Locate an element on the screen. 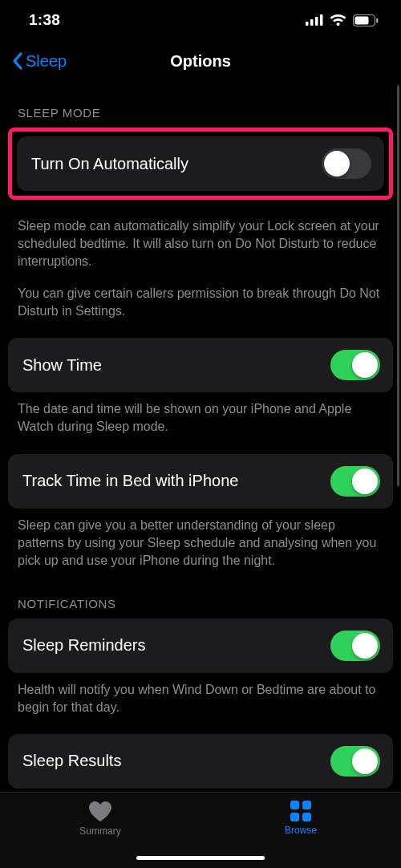 Image resolution: width=401 pixels, height=868 pixels. row-label: Sleep Results is located at coordinates (72, 761).